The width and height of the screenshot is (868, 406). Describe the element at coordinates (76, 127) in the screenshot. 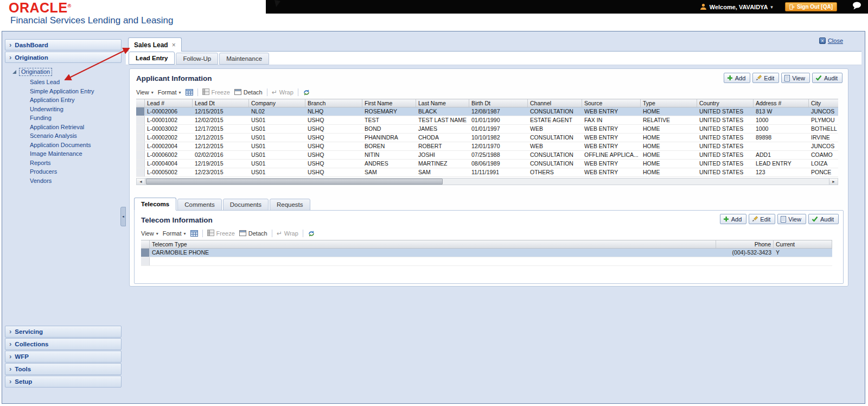

I see `sidebar-item-application-retrieval: Application Retrieval` at that location.